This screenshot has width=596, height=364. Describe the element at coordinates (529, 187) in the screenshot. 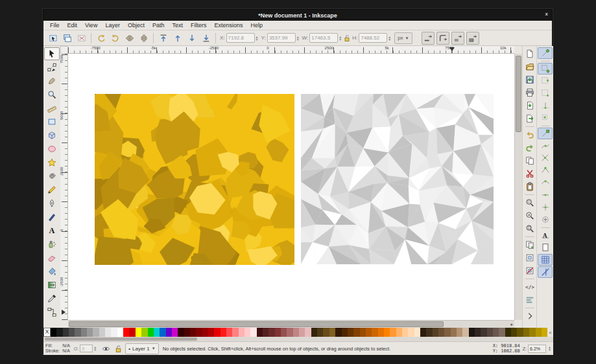

I see `paste-button` at that location.